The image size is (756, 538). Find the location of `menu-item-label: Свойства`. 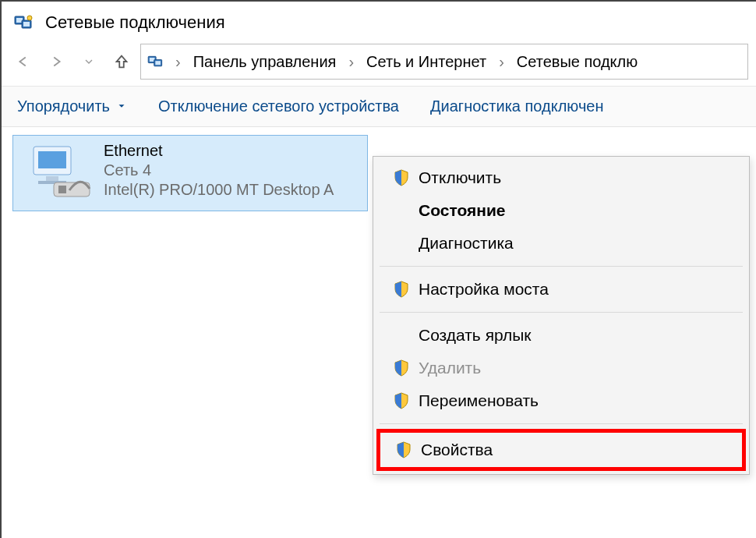

menu-item-label: Свойства is located at coordinates (578, 450).